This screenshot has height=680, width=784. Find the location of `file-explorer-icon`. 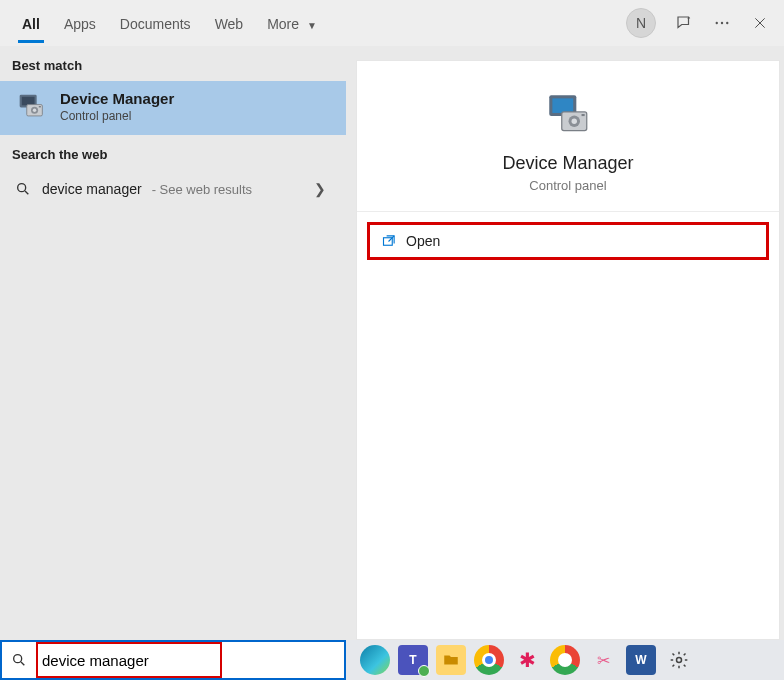

file-explorer-icon is located at coordinates (451, 660).